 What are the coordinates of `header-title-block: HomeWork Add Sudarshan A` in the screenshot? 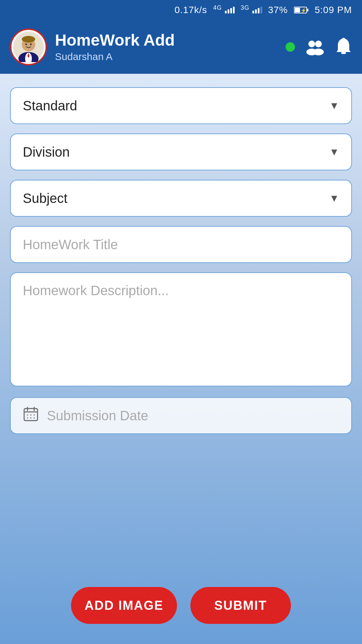 It's located at (166, 47).